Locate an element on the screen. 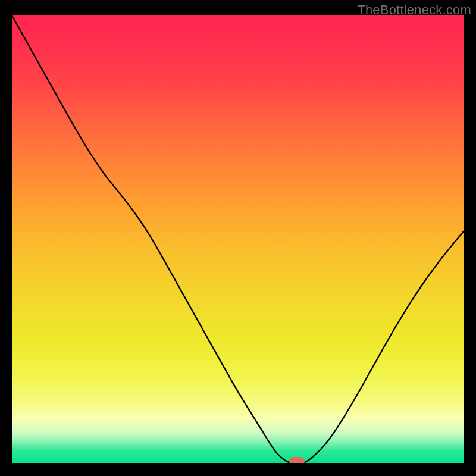  x-axis-baseline is located at coordinates (238, 464).